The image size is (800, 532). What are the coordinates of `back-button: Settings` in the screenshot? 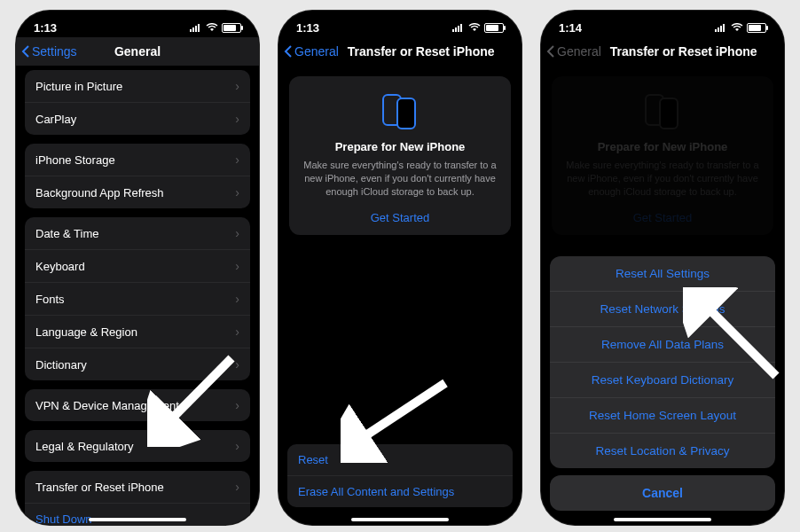 It's located at (50, 51).